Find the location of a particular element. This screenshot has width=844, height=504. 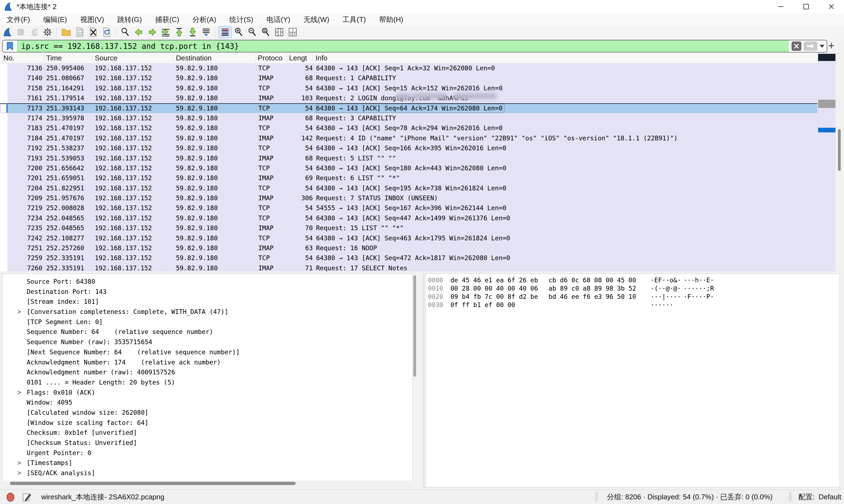

column-header-time: Time is located at coordinates (54, 58).